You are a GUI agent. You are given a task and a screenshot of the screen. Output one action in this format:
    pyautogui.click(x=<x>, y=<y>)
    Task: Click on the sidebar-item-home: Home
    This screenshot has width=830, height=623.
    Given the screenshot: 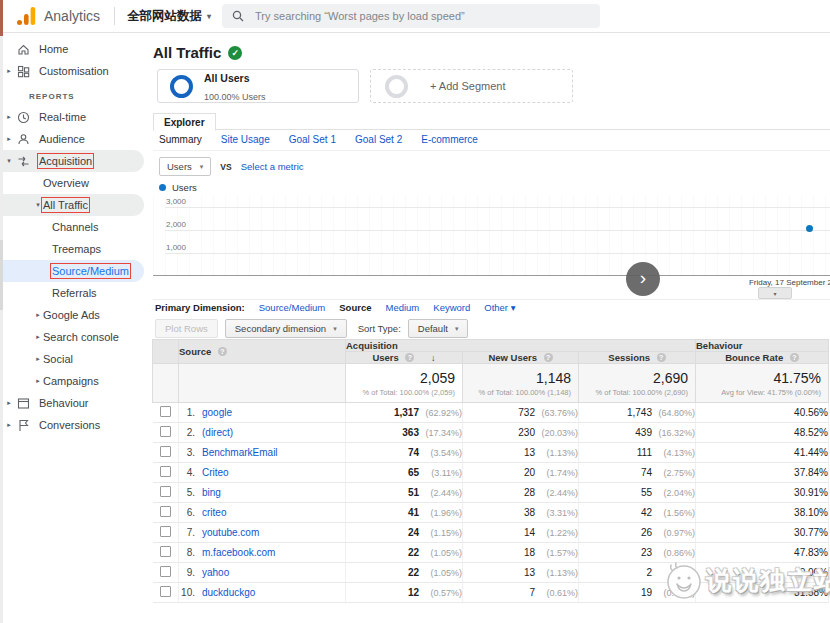 What is the action you would take?
    pyautogui.click(x=72, y=49)
    